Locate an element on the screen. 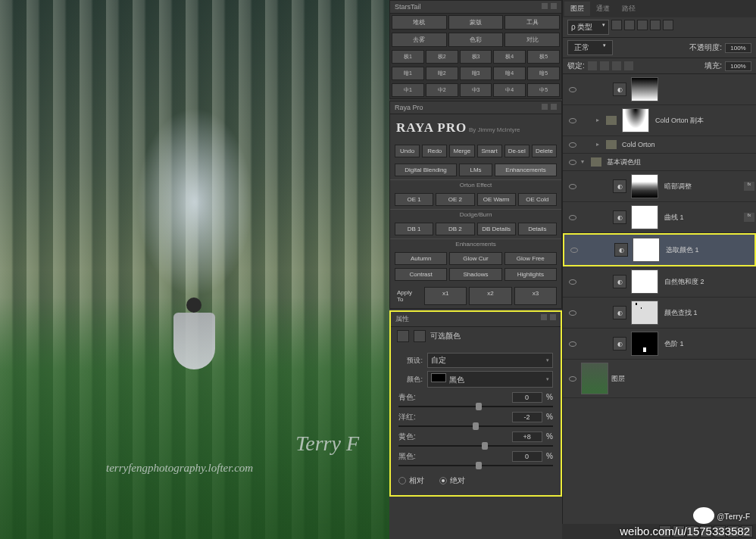 This screenshot has height=539, width=756. layer-row: ◐ 选取颜色 1 is located at coordinates (659, 250).